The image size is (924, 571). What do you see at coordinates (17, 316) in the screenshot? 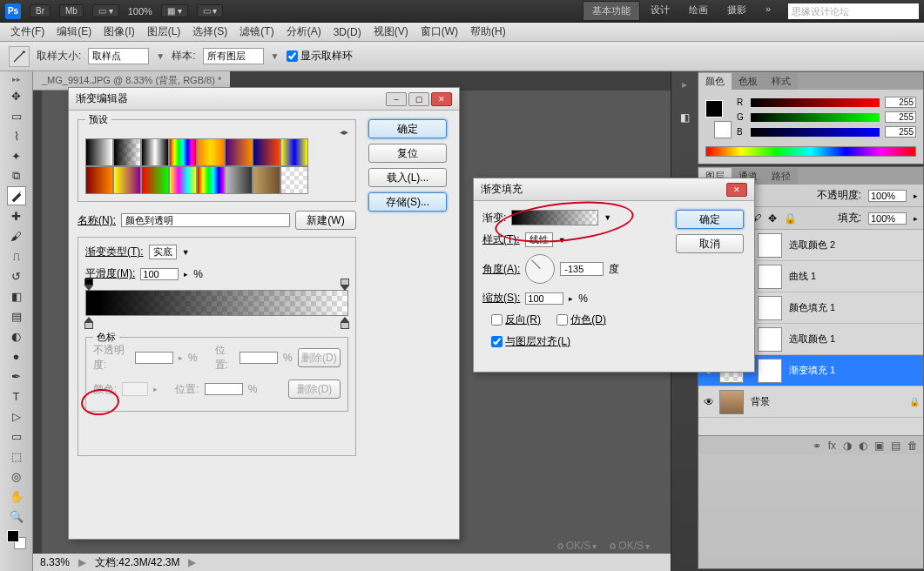
I see `gradient-tool: ▤` at bounding box center [17, 316].